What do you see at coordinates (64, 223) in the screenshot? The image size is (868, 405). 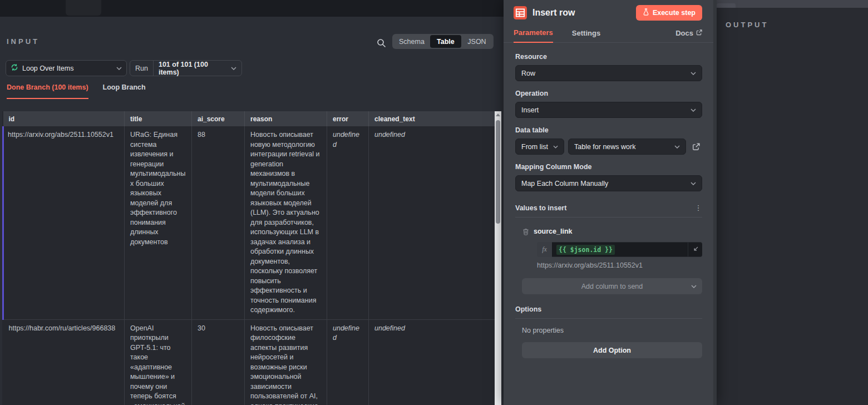 I see `cell-id: https://arxiv.org/abs/2511.10552v1` at bounding box center [64, 223].